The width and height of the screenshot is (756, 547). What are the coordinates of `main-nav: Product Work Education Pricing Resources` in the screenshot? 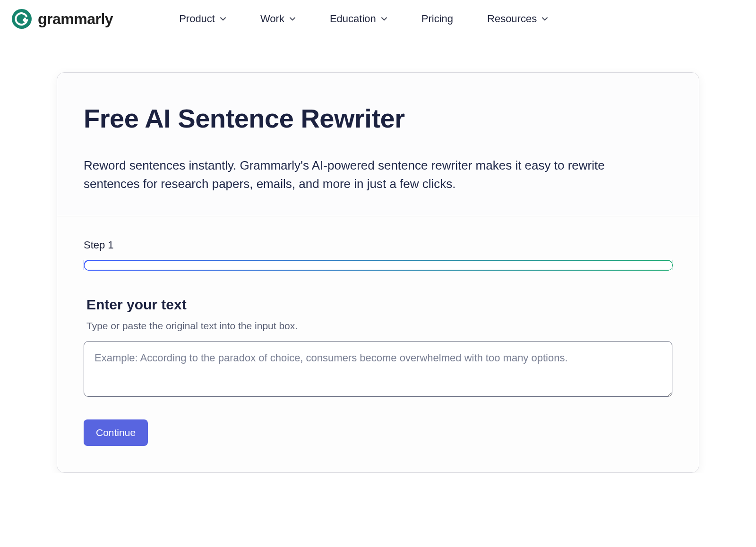 It's located at (364, 19).